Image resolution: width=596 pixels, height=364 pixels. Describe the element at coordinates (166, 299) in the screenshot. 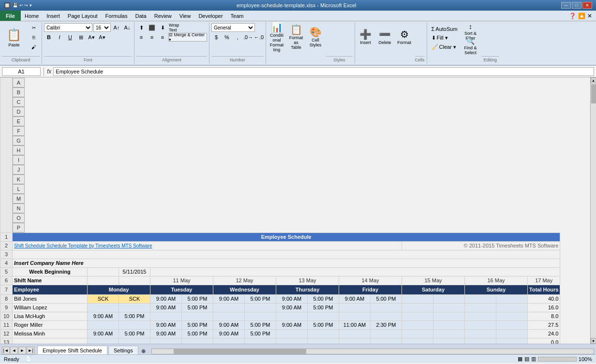

I see `cell-d8: 9:00 AM` at that location.